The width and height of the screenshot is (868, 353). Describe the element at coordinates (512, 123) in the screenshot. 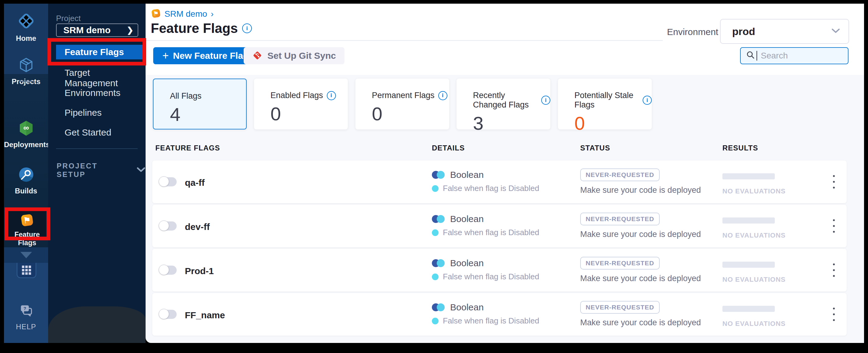

I see `card-value: 3` at that location.